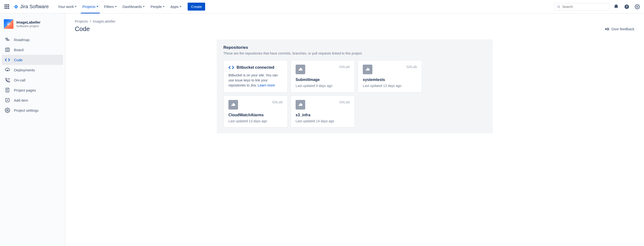 This screenshot has height=246, width=644. Describe the element at coordinates (355, 48) in the screenshot. I see `repositories-heading: Repositories` at that location.